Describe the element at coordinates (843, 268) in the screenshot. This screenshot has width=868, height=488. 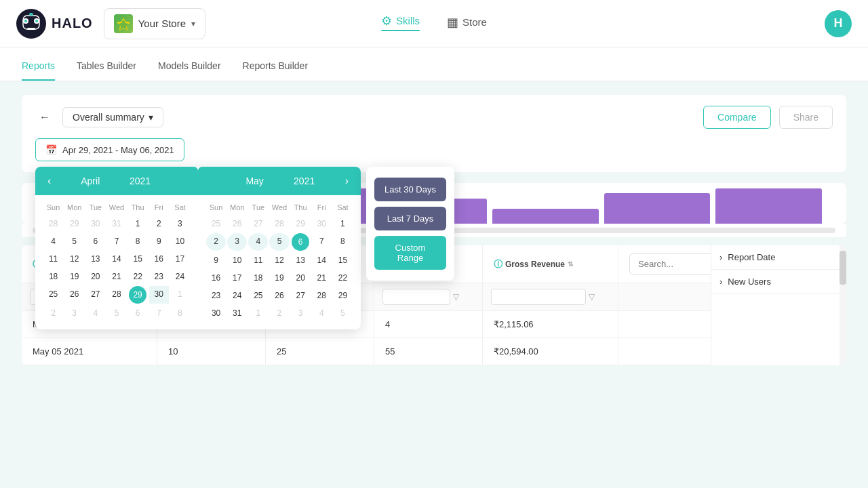
I see `scrollbar-thumb` at that location.